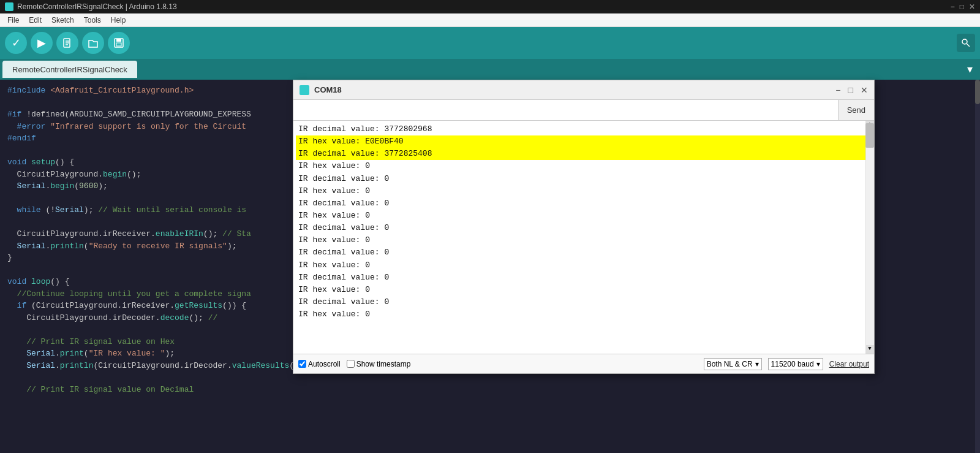 The height and width of the screenshot is (453, 980). I want to click on menu-sketch: Sketch, so click(62, 20).